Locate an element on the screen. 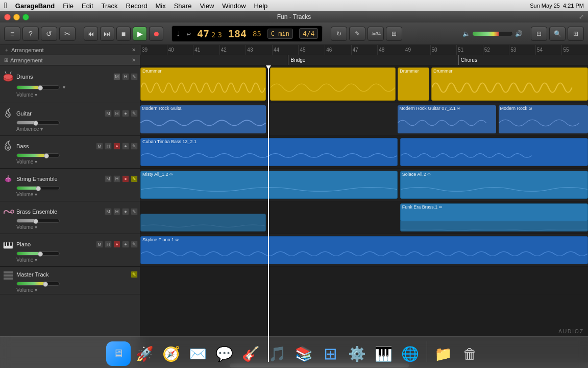  volume-label-master: Volume ▾ is located at coordinates (27, 290).